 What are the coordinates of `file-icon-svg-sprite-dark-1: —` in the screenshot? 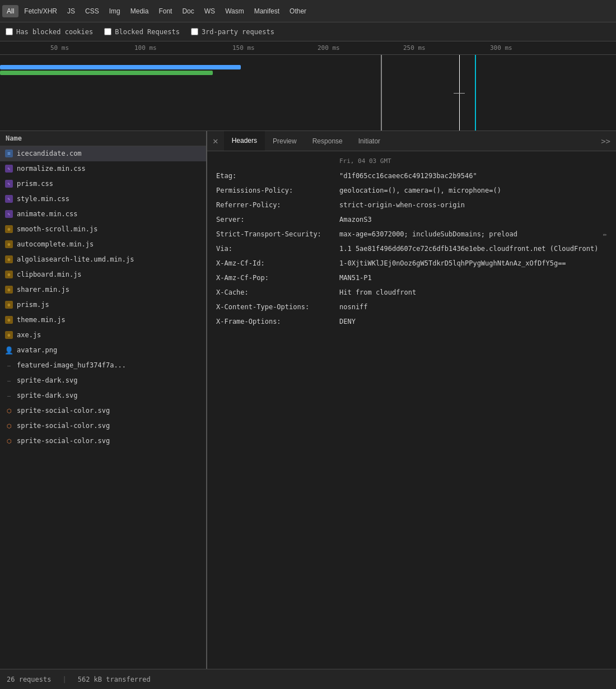 It's located at (9, 380).